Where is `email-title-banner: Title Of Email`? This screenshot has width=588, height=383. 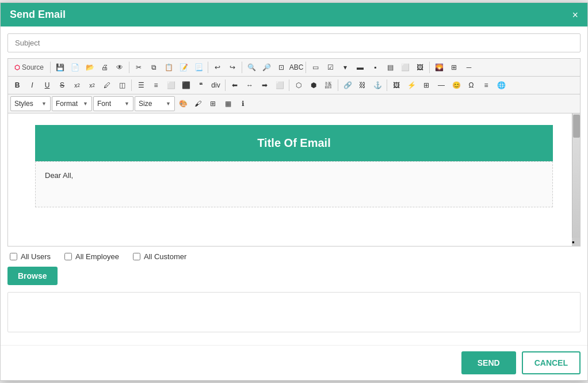 email-title-banner: Title Of Email is located at coordinates (294, 143).